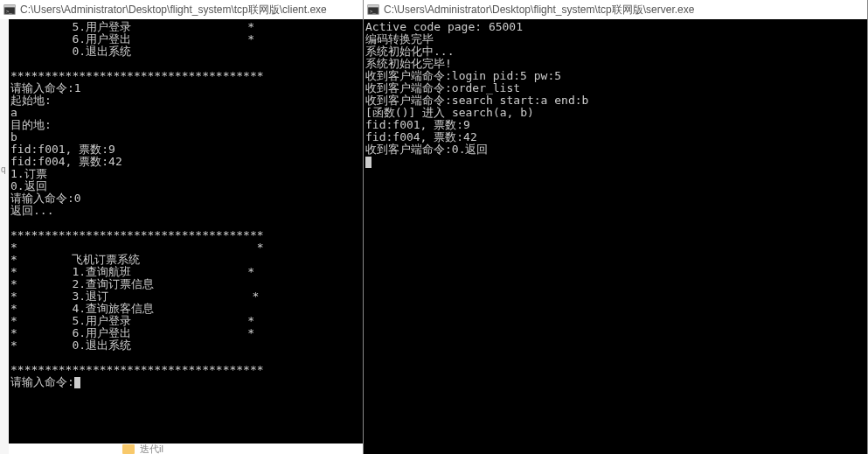  What do you see at coordinates (187, 321) in the screenshot?
I see `console-line: * 5.用户登录 *` at bounding box center [187, 321].